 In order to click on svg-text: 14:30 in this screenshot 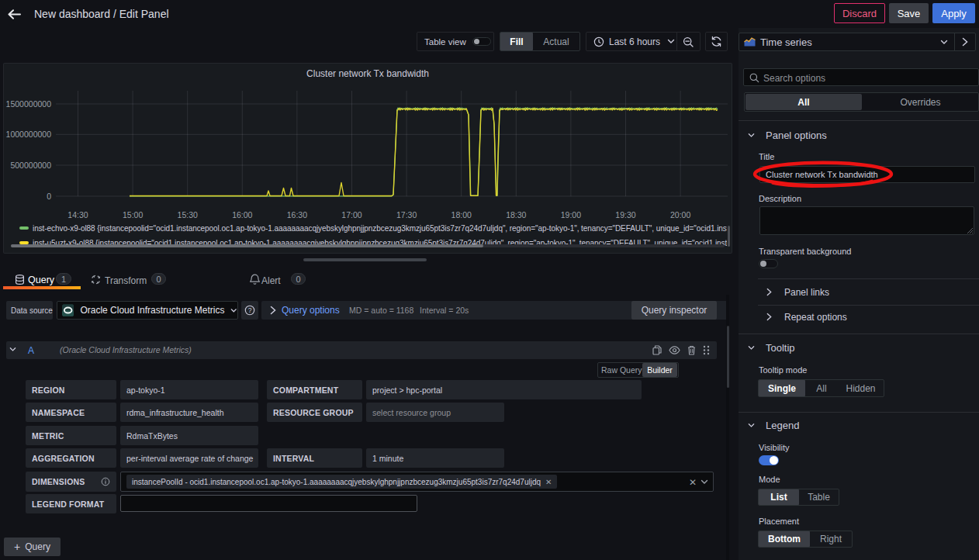, I will do `click(78, 215)`.